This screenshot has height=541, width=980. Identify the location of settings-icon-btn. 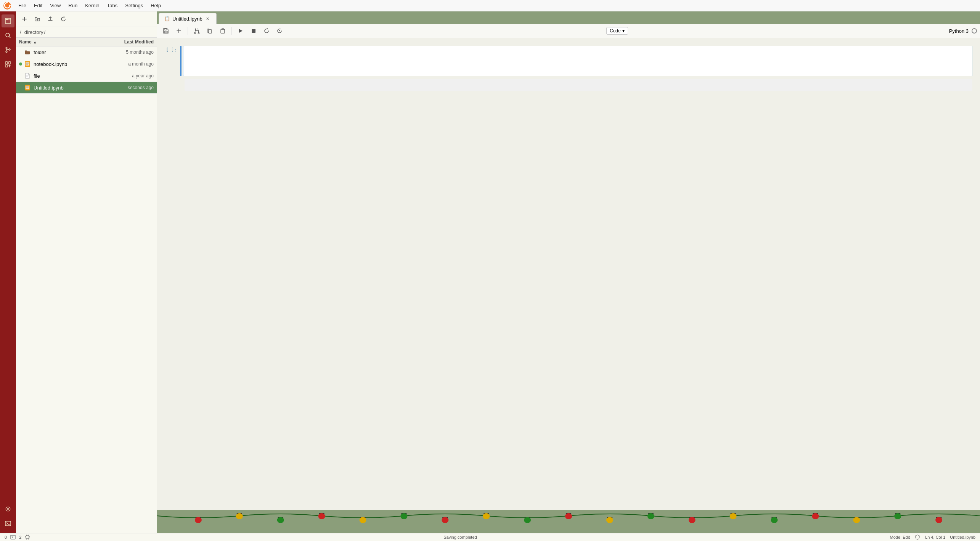
(8, 509).